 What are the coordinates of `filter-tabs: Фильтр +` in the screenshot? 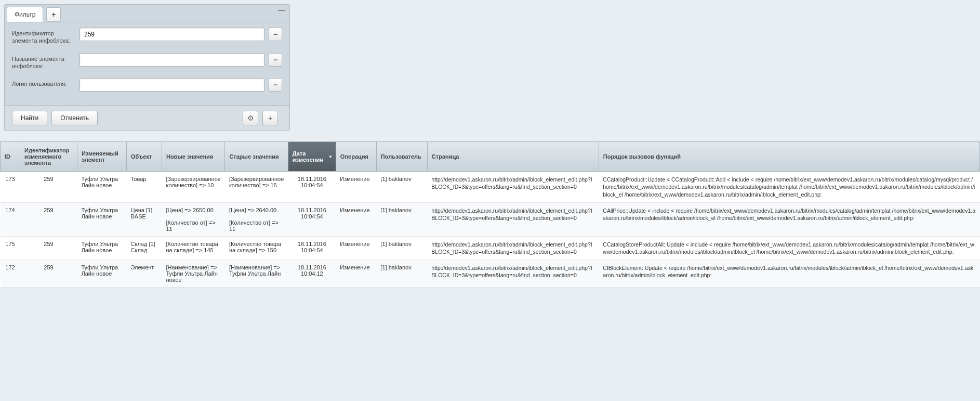 It's located at (147, 14).